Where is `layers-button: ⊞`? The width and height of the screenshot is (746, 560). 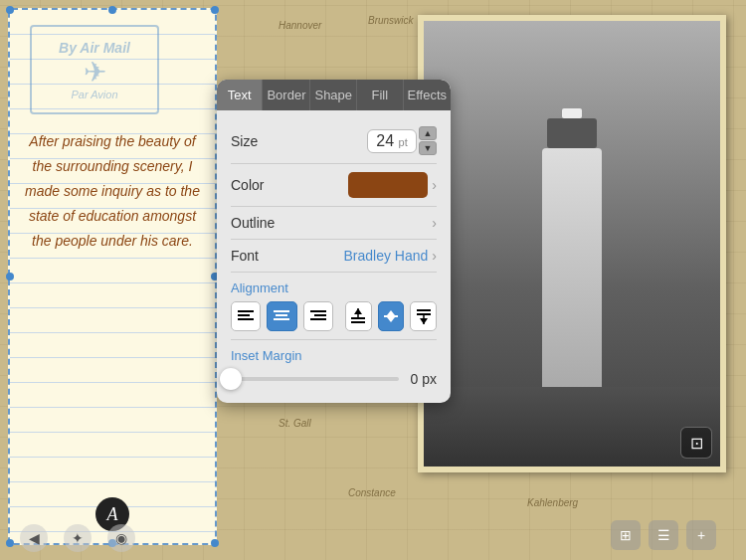
layers-button: ⊞ is located at coordinates (626, 535).